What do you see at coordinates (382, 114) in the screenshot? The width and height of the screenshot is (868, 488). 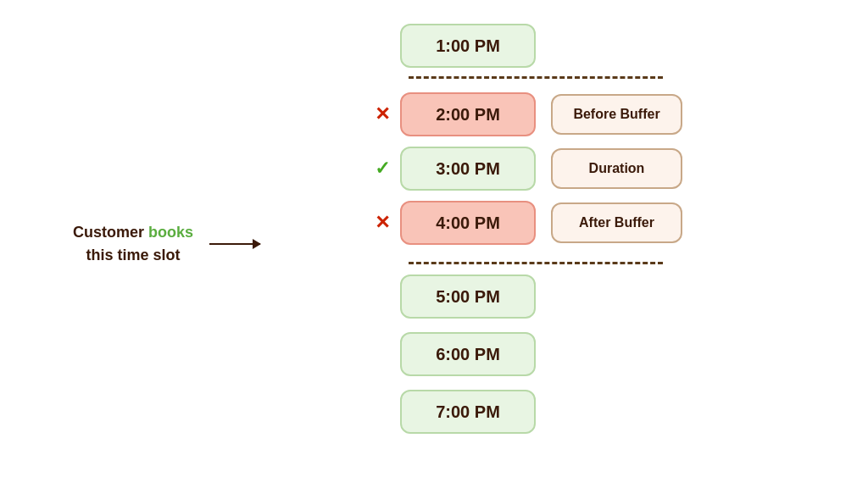 I see `x-mark-2pm: ✕` at bounding box center [382, 114].